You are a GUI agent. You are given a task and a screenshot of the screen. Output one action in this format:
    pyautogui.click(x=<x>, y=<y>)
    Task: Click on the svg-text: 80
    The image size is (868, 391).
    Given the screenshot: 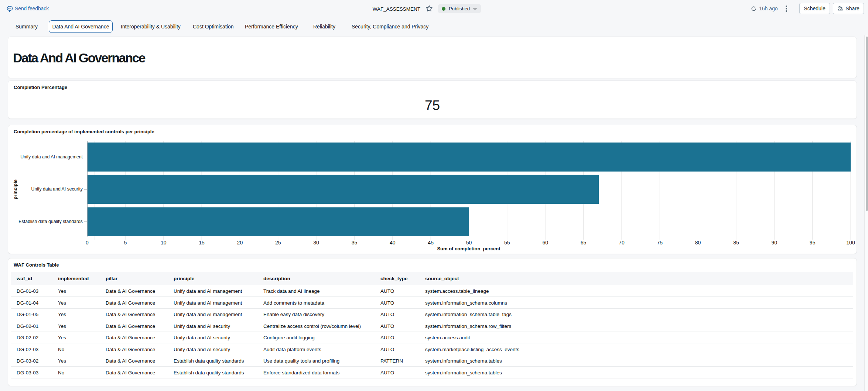 What is the action you would take?
    pyautogui.click(x=698, y=243)
    